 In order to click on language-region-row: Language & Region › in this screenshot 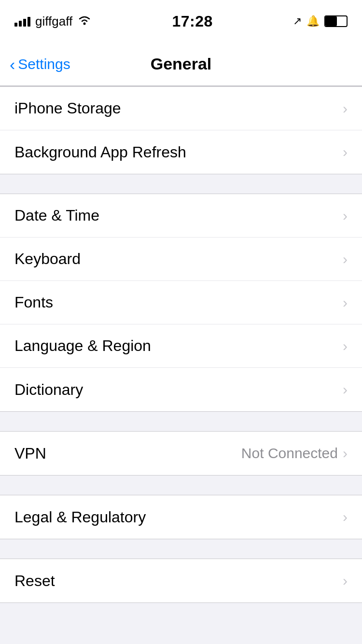, I will do `click(181, 346)`.